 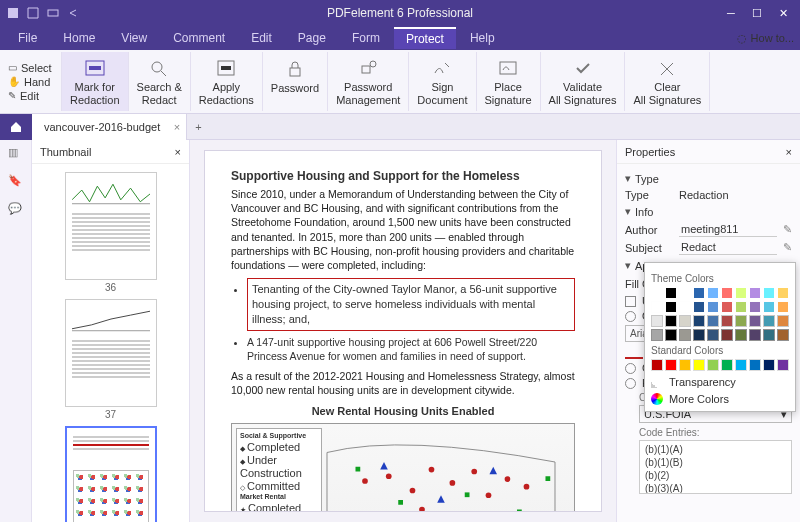 What do you see at coordinates (442, 82) in the screenshot?
I see `sign-document-button: SignDocument` at bounding box center [442, 82].